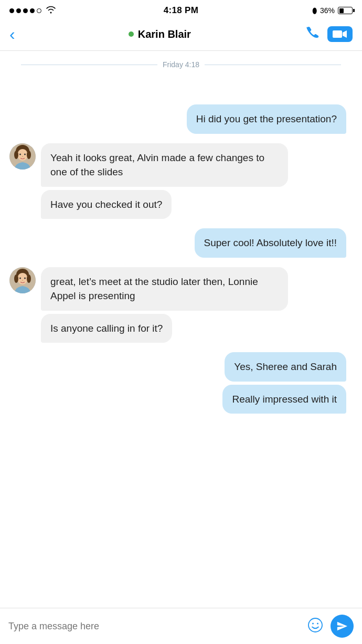 The image size is (362, 644). What do you see at coordinates (154, 289) in the screenshot?
I see `message-text: great, let’s meet at the studio later th…` at bounding box center [154, 289].